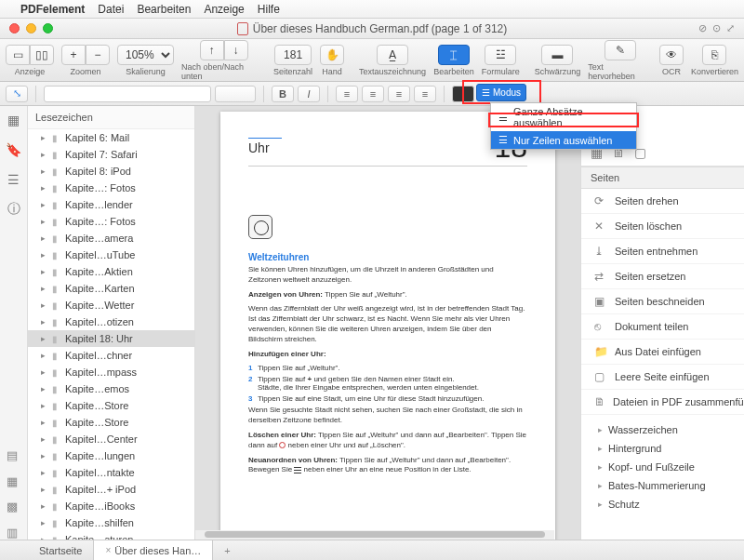 Image resolution: width=744 pixels, height=560 pixels. What do you see at coordinates (112, 288) in the screenshot?
I see `bookmark-item: ▸▮Kapite…Karten` at bounding box center [112, 288].